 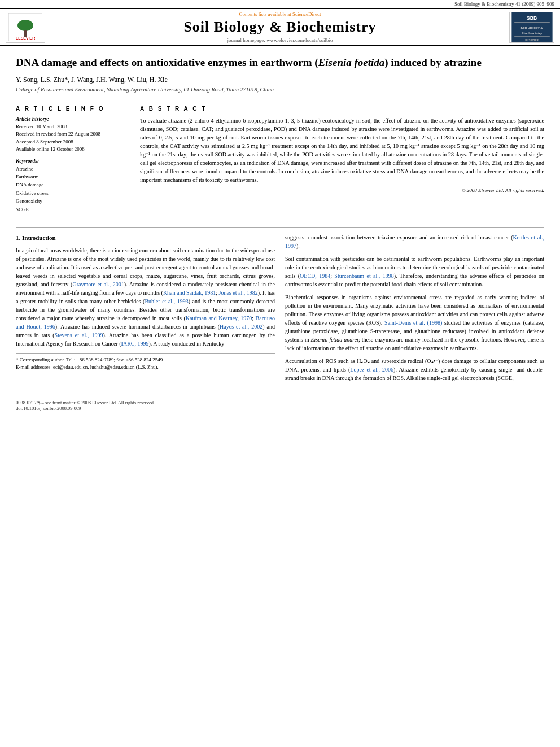 I want to click on authors: Y. Song, L.S. Zhu*, J. Wang, J.H. Wang, …, so click(x=280, y=80).